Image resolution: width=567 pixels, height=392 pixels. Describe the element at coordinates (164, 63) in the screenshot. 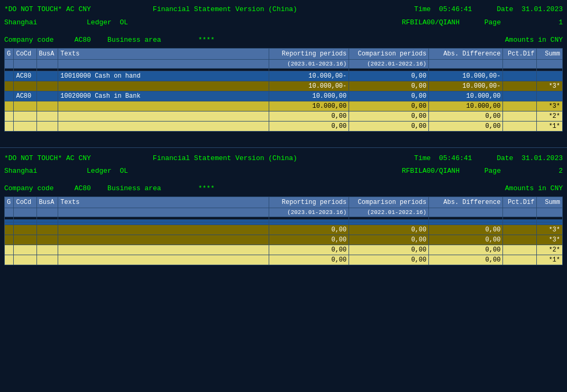

I see `subheader-texts` at that location.